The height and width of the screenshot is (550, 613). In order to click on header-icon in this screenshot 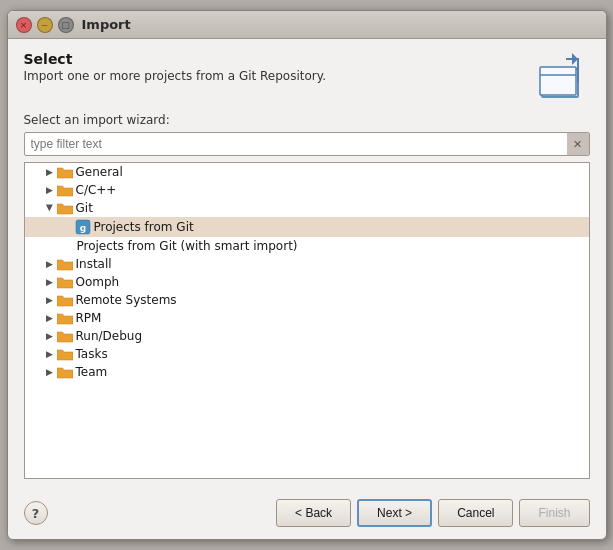, I will do `click(564, 77)`.